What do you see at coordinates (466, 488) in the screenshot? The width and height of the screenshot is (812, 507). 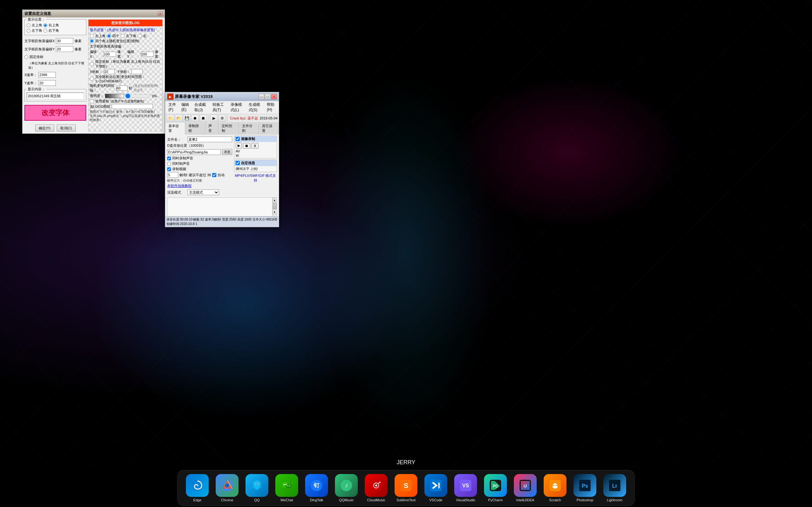 I see `dock-item-vstudio: VS VisualStudio` at bounding box center [466, 488].